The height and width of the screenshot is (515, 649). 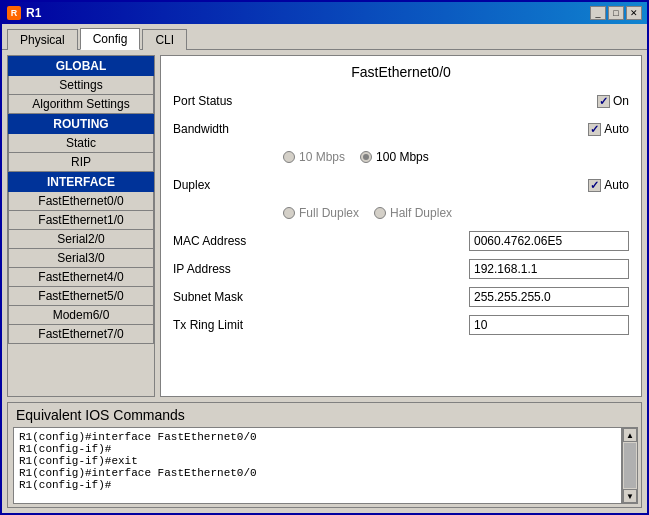 What do you see at coordinates (608, 129) in the screenshot?
I see `bandwidth-checkbox: Auto` at bounding box center [608, 129].